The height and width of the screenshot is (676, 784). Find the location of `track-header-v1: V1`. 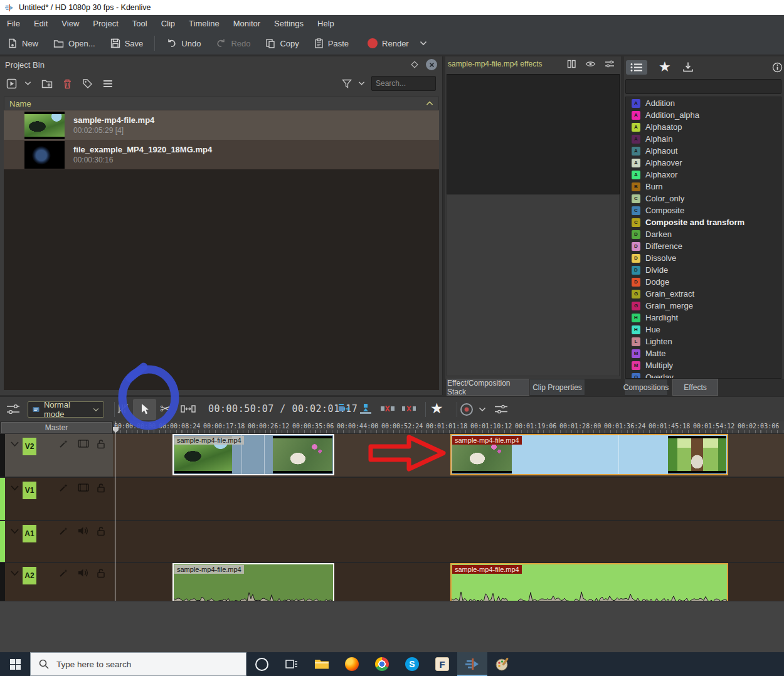

track-header-v1: V1 is located at coordinates (56, 499).